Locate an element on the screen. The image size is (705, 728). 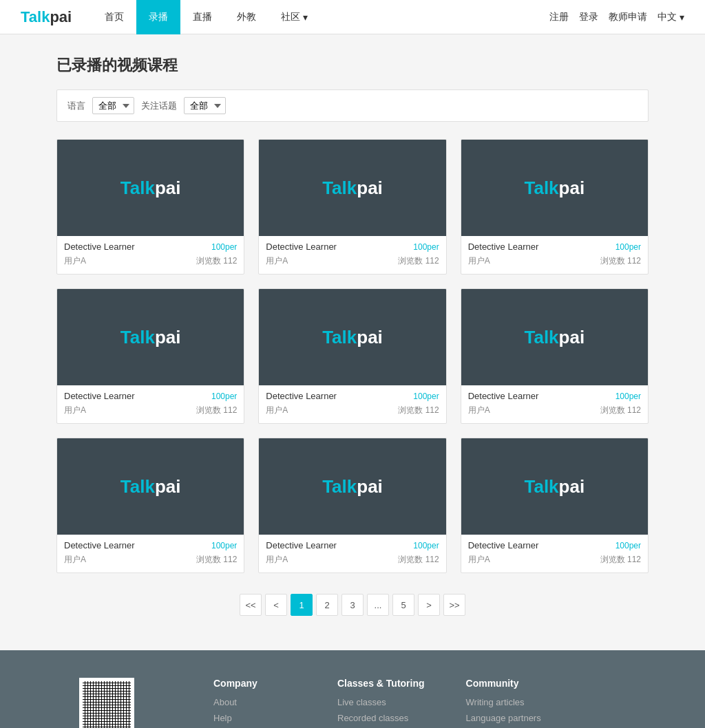
nav-community: 社区 ▾ is located at coordinates (295, 17).